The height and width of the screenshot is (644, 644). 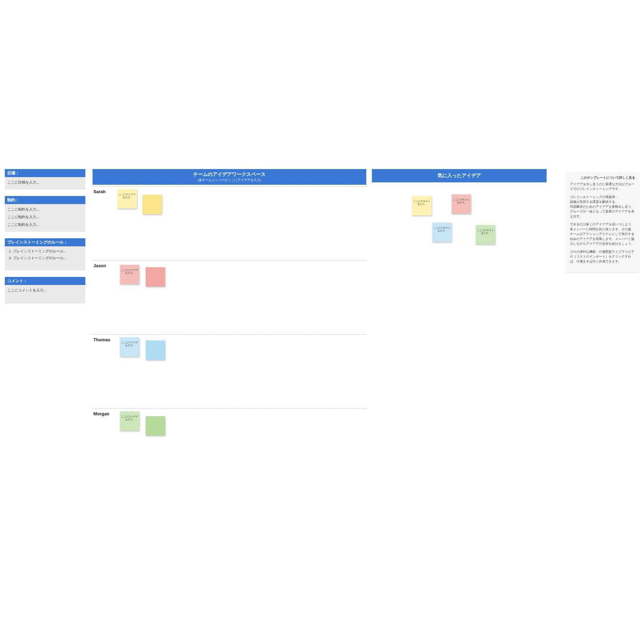 What do you see at coordinates (45, 183) in the screenshot?
I see `goals-placeholder: ここに目標を入力...` at bounding box center [45, 183].